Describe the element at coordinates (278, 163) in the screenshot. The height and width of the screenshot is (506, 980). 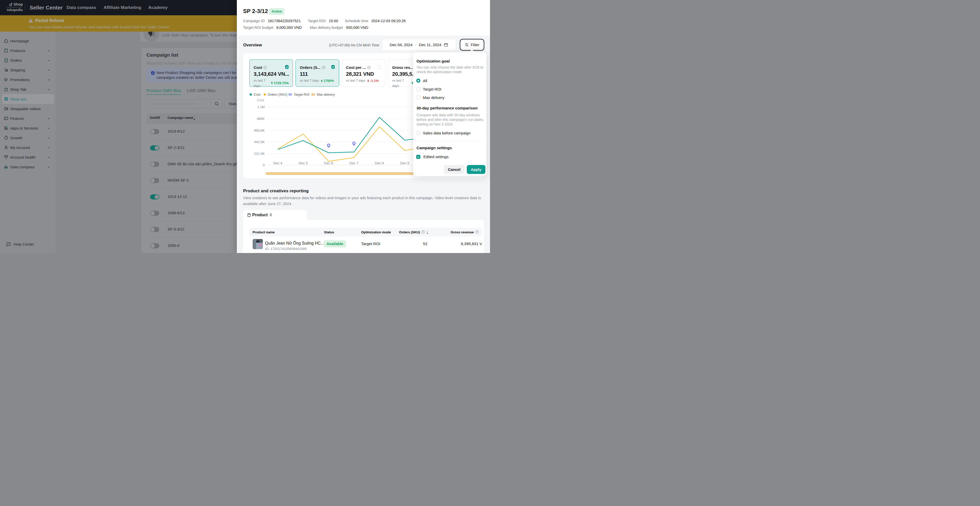
I see `svg-text: Dec 4` at that location.